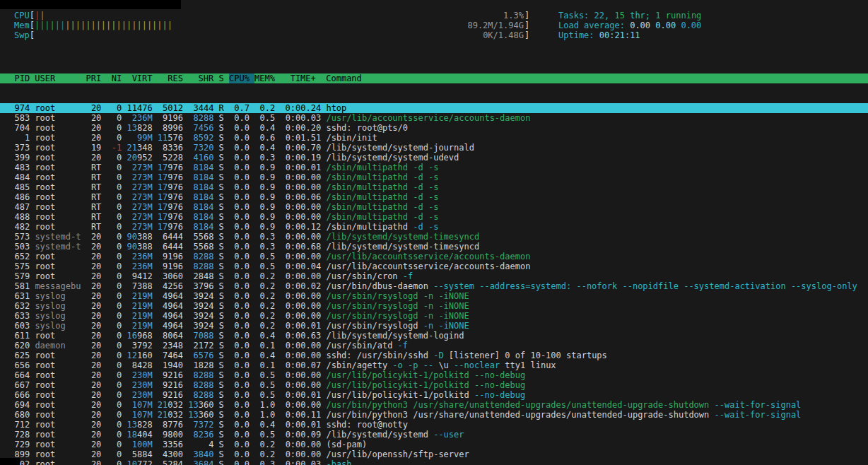  Describe the element at coordinates (434, 217) in the screenshot. I see `process-row-488: 488 root RT 0 273M 17976 8184 S 0.0 0.9 …` at that location.